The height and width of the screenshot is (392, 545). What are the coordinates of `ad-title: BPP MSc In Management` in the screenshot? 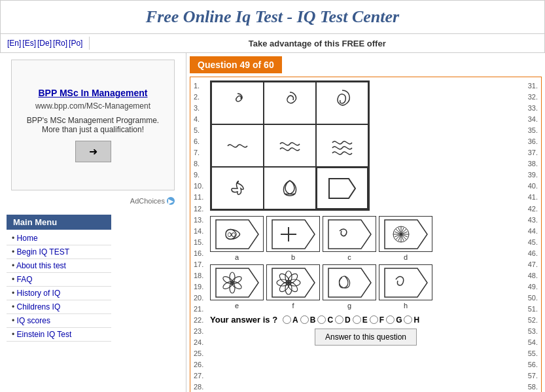 It's located at (93, 93).